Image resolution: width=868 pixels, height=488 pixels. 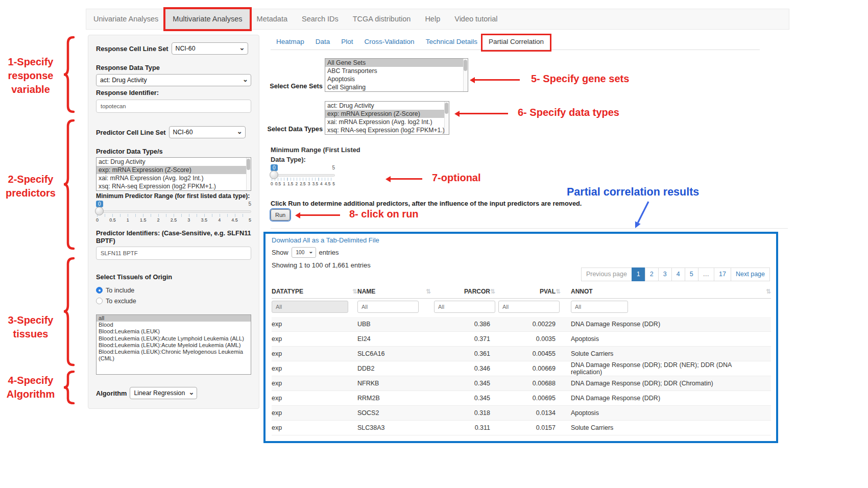 I want to click on col-header-datatype: DATATYPE, so click(x=287, y=291).